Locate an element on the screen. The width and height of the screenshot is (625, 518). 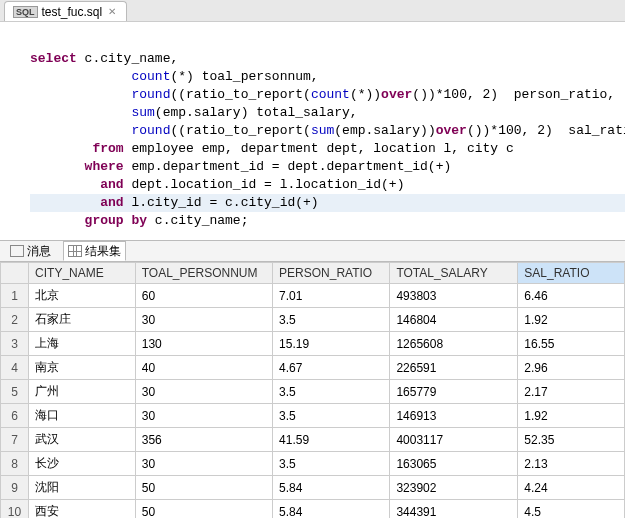
table-row: 10西安505.843443914.5 is located at coordinates (313, 510).